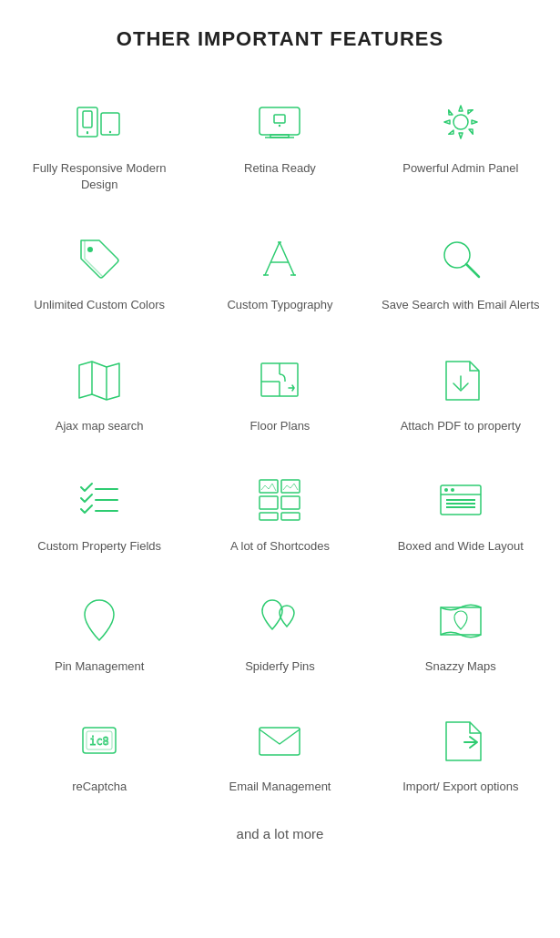 The width and height of the screenshot is (560, 938). I want to click on recaptcha-icon: ic8, so click(99, 740).